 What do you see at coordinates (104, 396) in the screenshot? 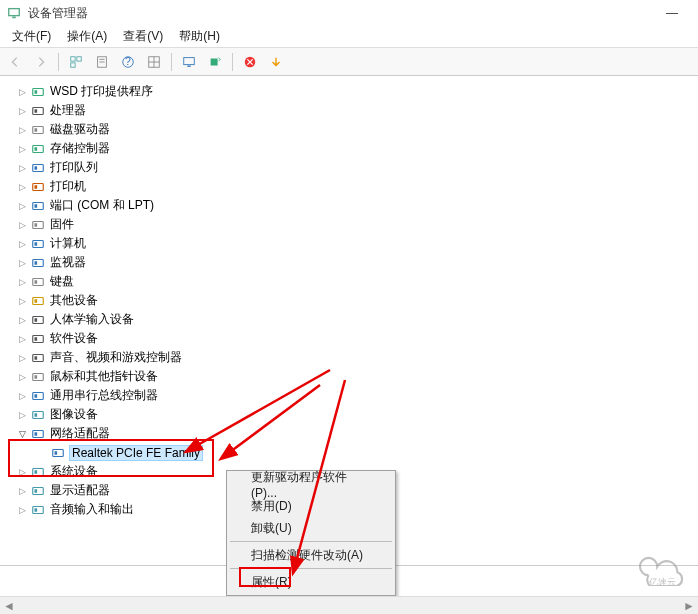
I see `tree-item-label: 通用串行总线控制器` at bounding box center [104, 396].